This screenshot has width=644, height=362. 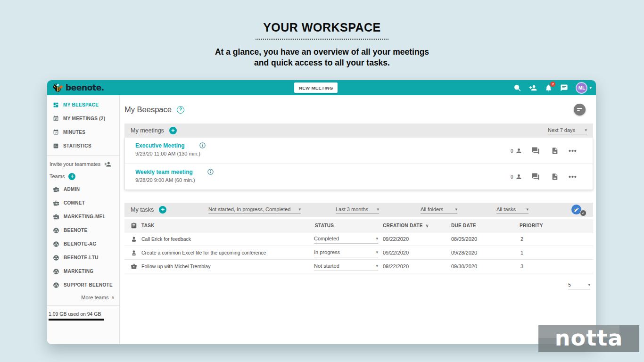 I want to click on sidebar-item-label: MY MEETINGS (2), so click(x=84, y=119).